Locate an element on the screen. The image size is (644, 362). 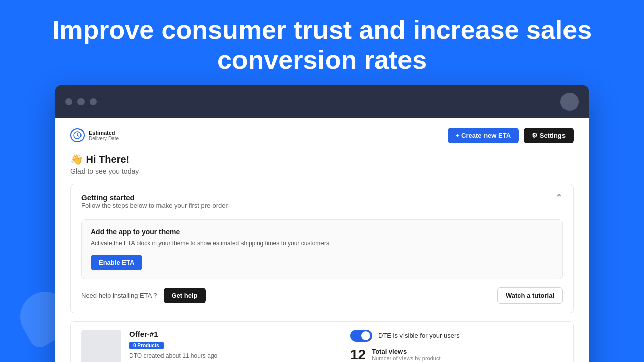
getting-started-desc: Follow the steps below to make your firs… is located at coordinates (154, 205).